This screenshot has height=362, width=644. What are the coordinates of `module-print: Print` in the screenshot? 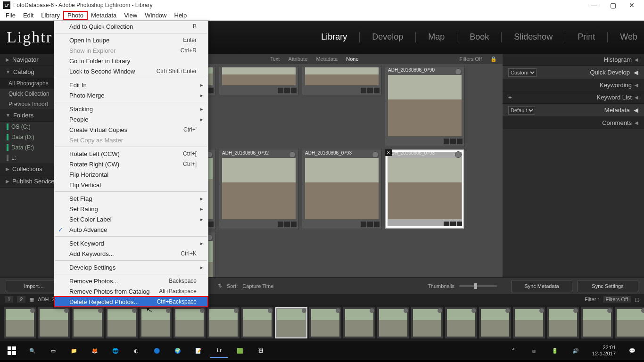 It's located at (586, 37).